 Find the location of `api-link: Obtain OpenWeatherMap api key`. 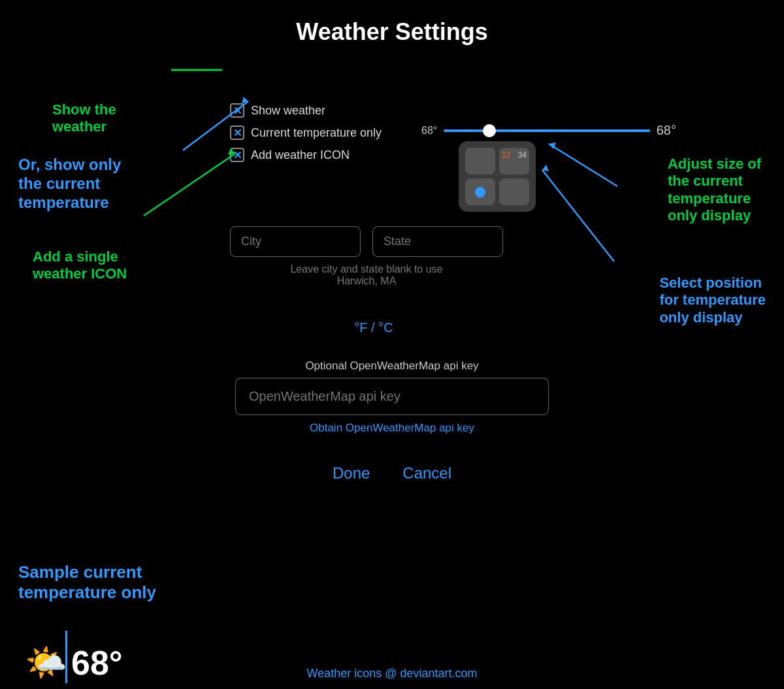

api-link: Obtain OpenWeatherMap api key is located at coordinates (392, 428).